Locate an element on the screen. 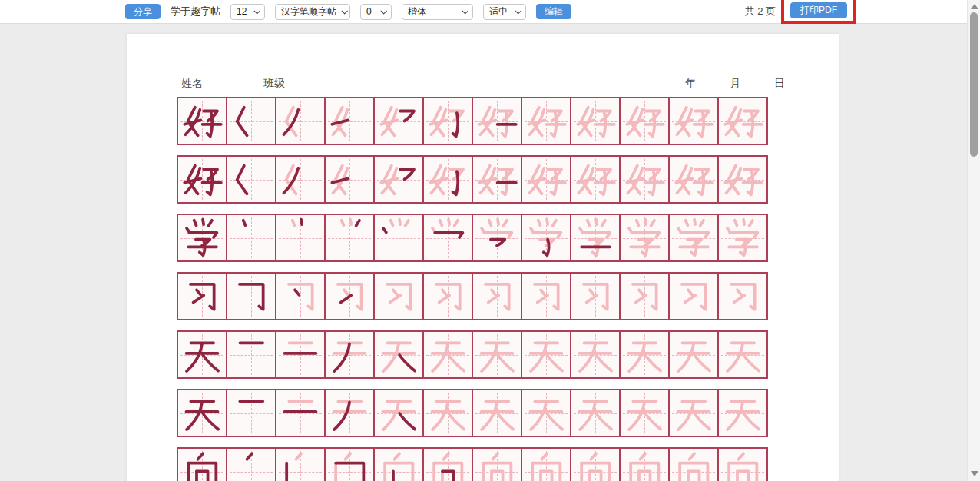 The width and height of the screenshot is (980, 481). font-select: 楷体 is located at coordinates (438, 12).